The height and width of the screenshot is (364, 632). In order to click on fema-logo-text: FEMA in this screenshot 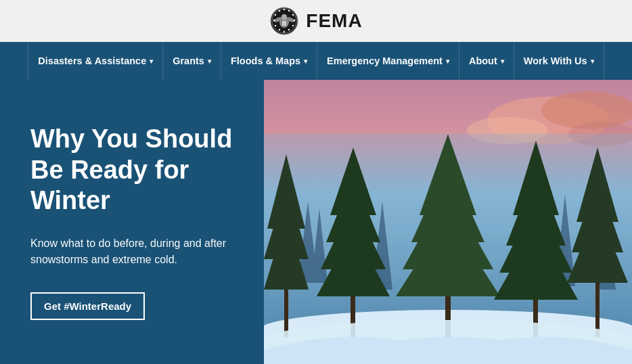, I will do `click(334, 21)`.